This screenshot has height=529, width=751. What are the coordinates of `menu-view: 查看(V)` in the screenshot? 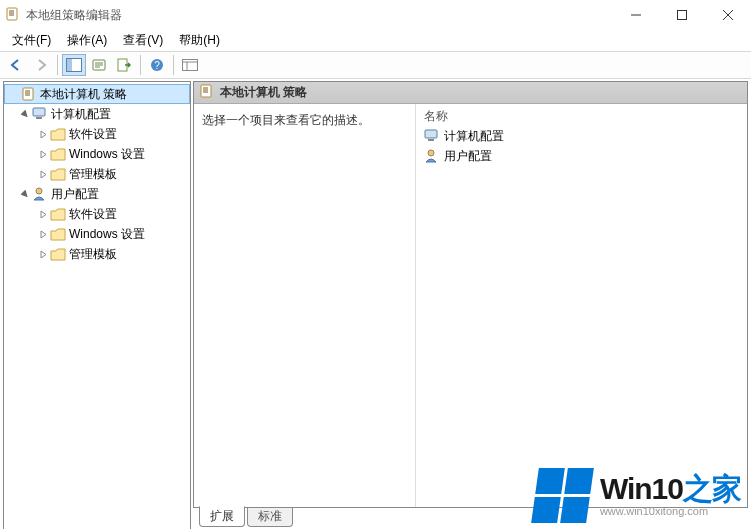 It's located at (143, 40).